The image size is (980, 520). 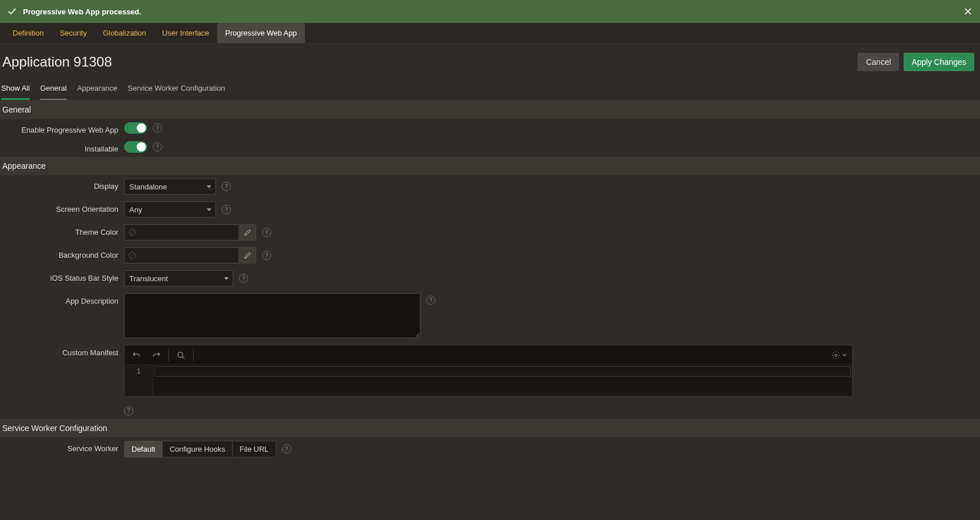 I want to click on subtab-swc: Service Worker Configuration, so click(x=176, y=90).